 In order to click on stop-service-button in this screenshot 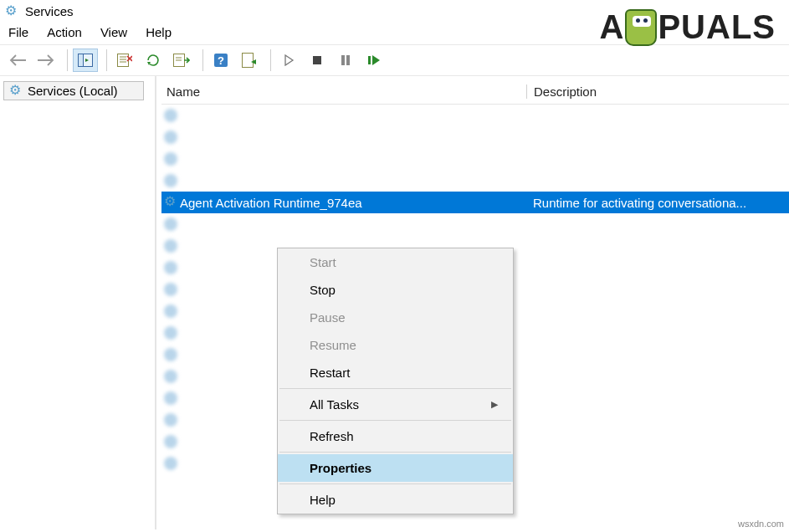, I will do `click(317, 60)`.